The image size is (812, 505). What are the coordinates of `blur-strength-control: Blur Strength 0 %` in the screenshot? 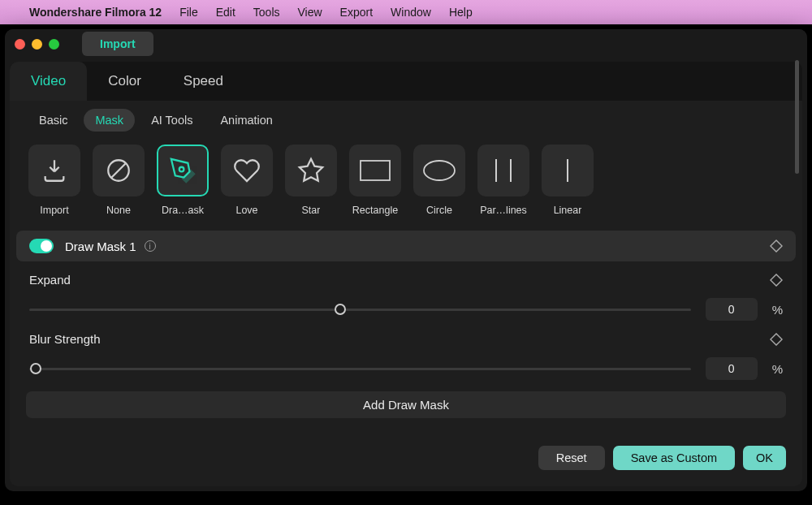 It's located at (406, 351).